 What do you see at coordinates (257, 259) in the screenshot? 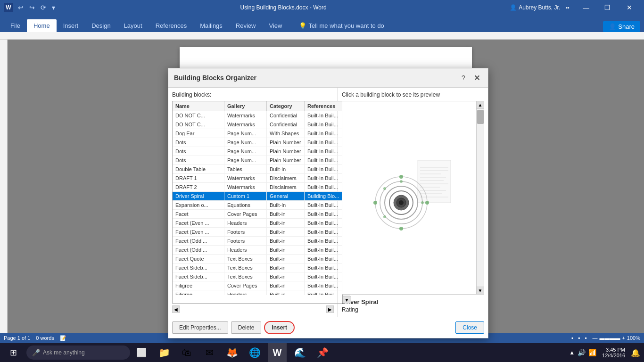
I see `table-row: Facet Quote Text Boxes Built-in Built-In…` at bounding box center [257, 259].